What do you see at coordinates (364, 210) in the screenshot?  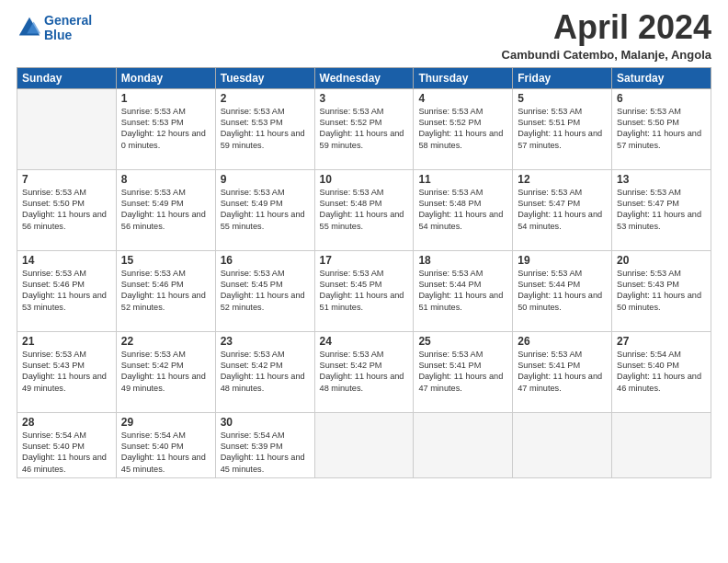 I see `table-row: 10Sunrise: 5:53 AM Sunset: 5:48 PM Dayli…` at bounding box center [364, 210].